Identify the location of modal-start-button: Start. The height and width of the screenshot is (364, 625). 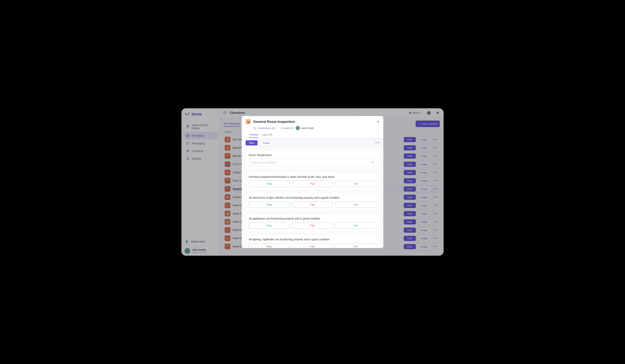
(251, 143).